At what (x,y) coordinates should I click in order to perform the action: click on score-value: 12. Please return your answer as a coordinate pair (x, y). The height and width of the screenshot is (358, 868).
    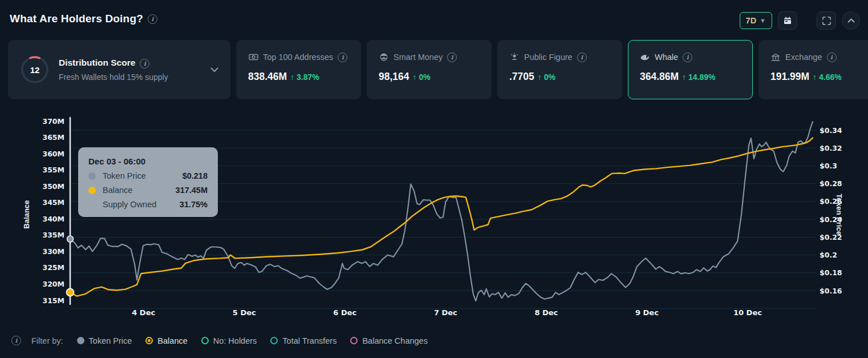
    Looking at the image, I should click on (35, 70).